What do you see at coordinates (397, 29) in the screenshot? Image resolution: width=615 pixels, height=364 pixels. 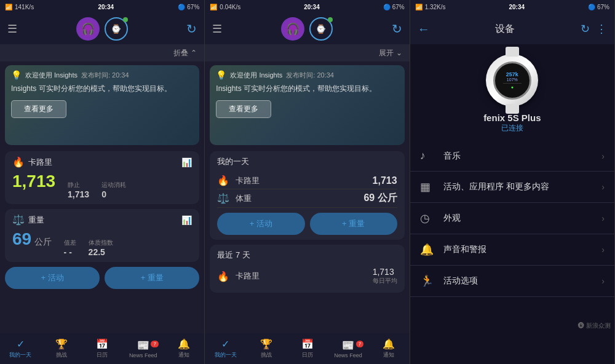 I see `refresh-icon-2: ↻` at bounding box center [397, 29].